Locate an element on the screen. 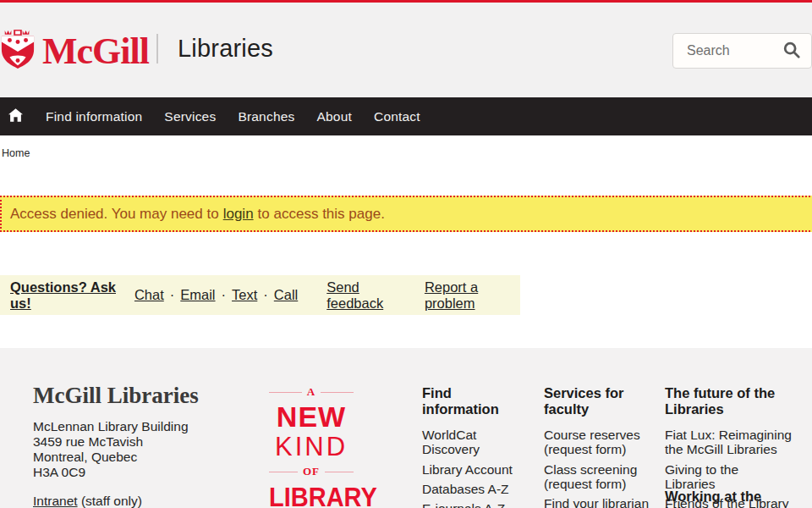 The width and height of the screenshot is (812, 508). alert-text-after: to access this page. is located at coordinates (321, 214).